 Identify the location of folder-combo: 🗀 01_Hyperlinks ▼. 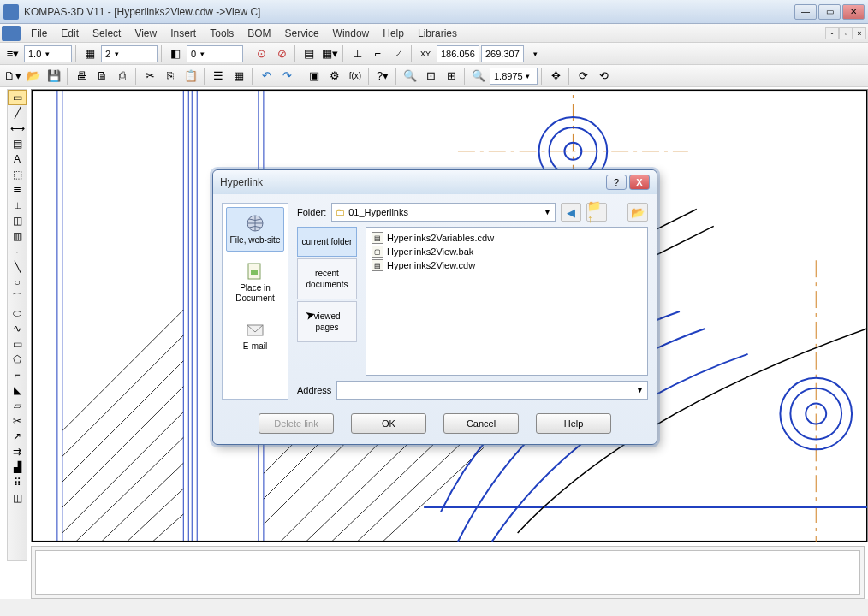
(443, 212).